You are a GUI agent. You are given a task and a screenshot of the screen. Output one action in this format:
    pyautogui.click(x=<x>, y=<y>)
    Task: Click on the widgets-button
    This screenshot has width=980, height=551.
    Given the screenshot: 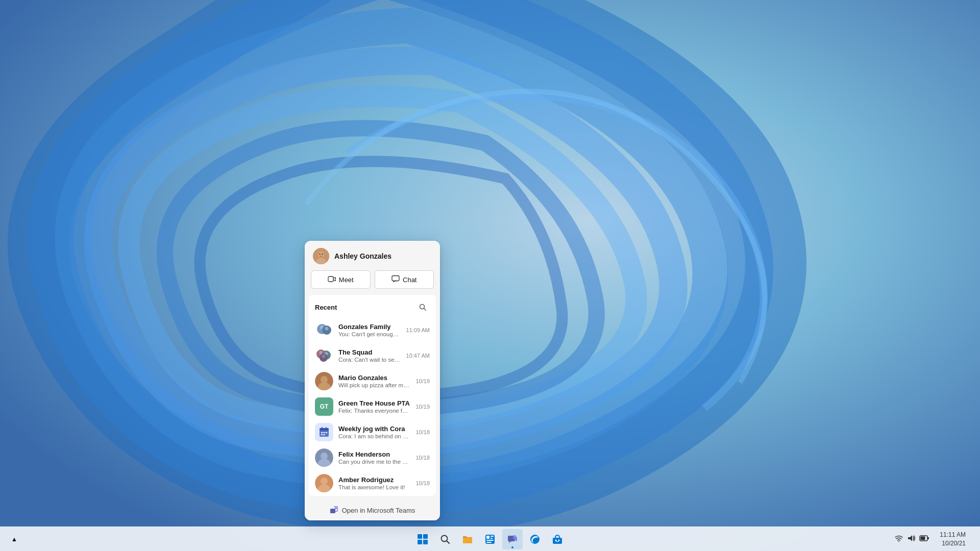 What is the action you would take?
    pyautogui.click(x=490, y=539)
    